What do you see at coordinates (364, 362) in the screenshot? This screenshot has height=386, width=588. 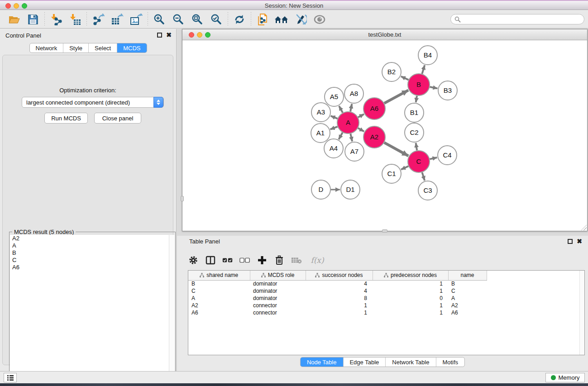 I see `tab-edge-table: Edge Table` at bounding box center [364, 362].